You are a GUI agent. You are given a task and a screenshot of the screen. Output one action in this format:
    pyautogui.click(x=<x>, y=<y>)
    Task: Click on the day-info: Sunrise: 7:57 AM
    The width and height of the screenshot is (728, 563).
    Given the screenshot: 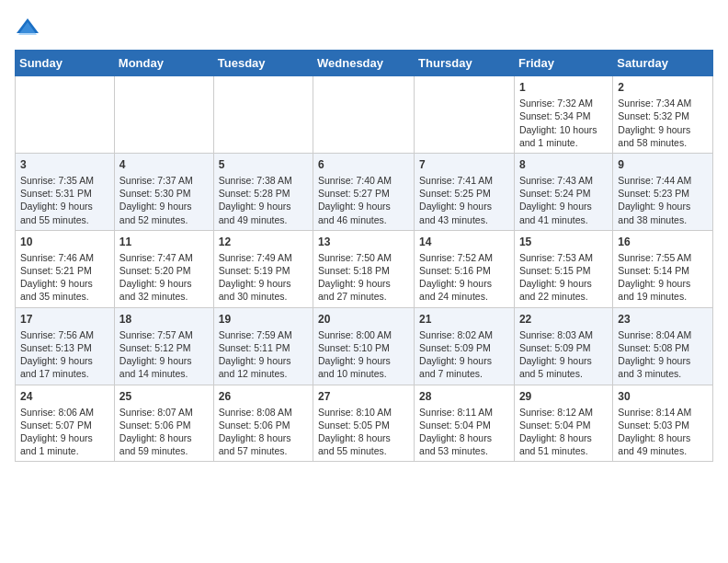 What is the action you would take?
    pyautogui.click(x=164, y=335)
    